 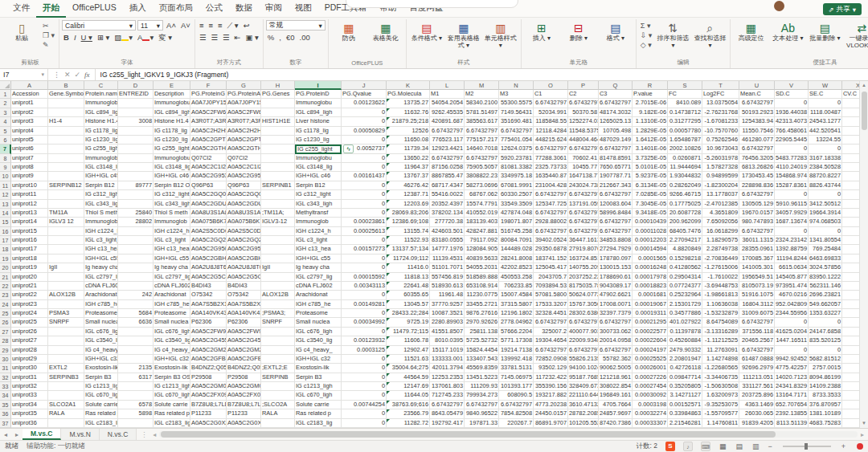 What do you see at coordinates (6, 434) in the screenshot?
I see `prev-sheet-icon: ◂` at bounding box center [6, 434].